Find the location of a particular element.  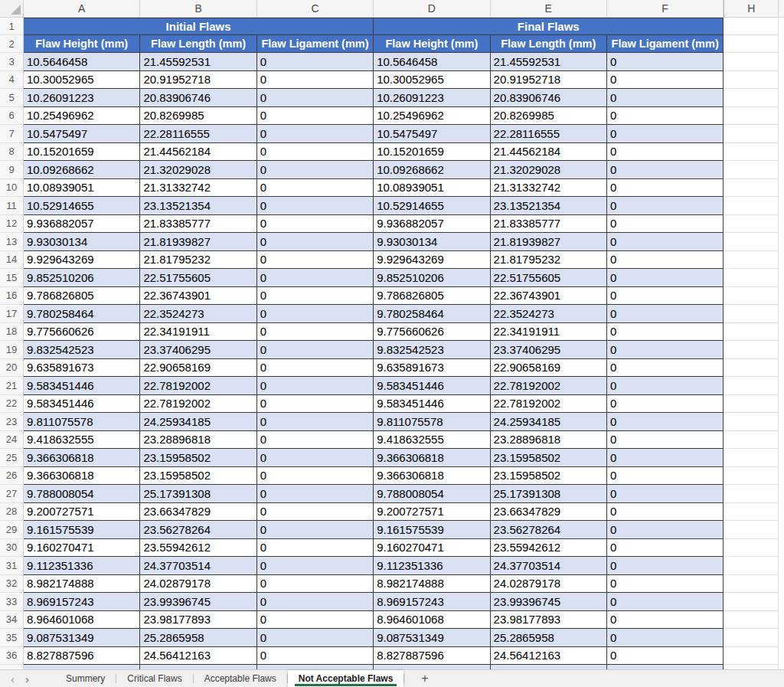

table-cell: 23.13521354 is located at coordinates (549, 206).